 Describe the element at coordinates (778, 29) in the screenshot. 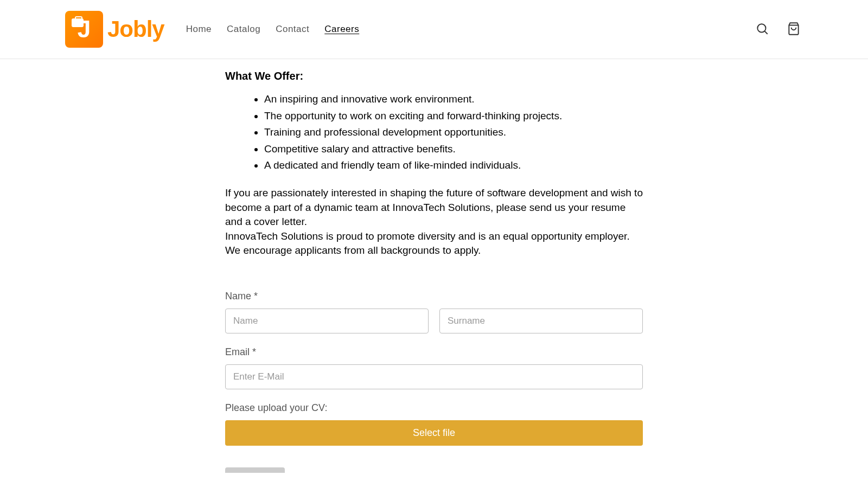

I see `header-actions` at that location.